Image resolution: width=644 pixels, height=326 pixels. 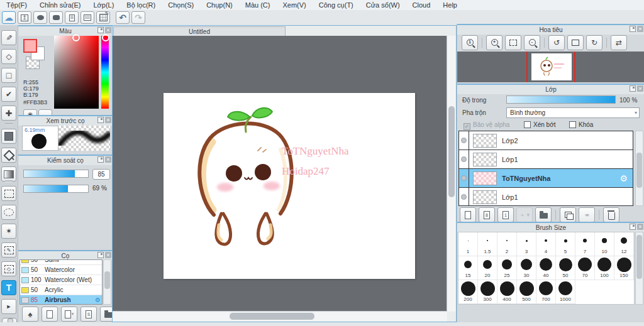 I want to click on brush-size-500: 500, so click(x=527, y=292).